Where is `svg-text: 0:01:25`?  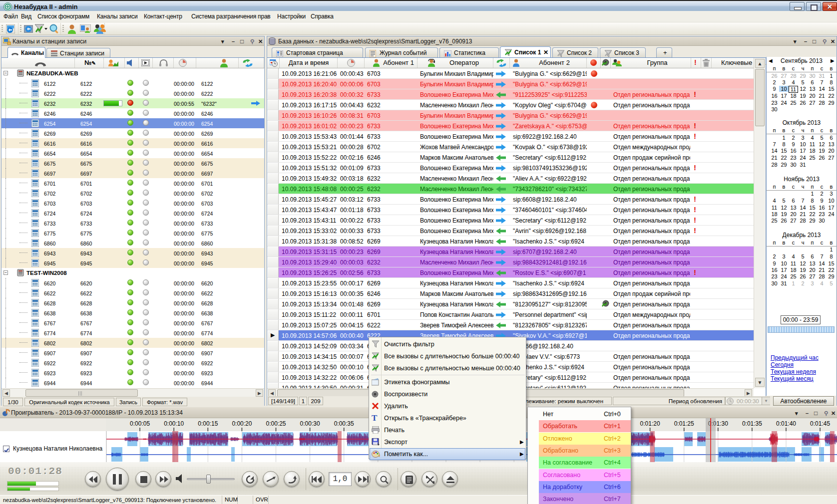
svg-text: 0:01:25 is located at coordinates (684, 424).